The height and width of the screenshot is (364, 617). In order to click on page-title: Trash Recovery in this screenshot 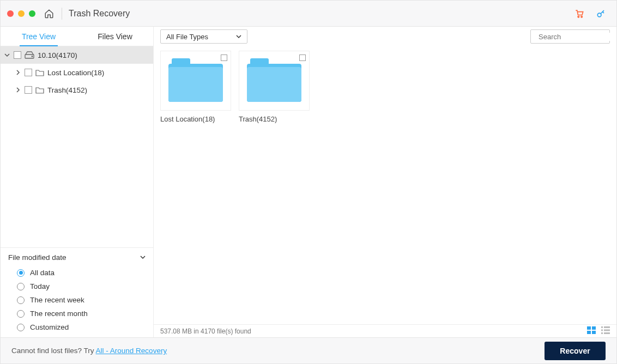, I will do `click(99, 14)`.